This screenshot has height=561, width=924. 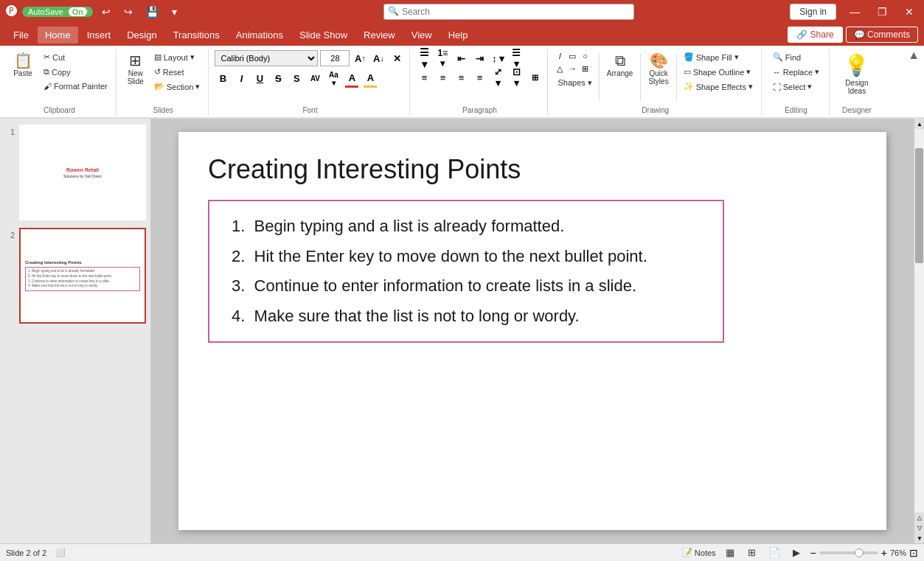 I want to click on normal-view-btn: ▦, so click(x=730, y=553).